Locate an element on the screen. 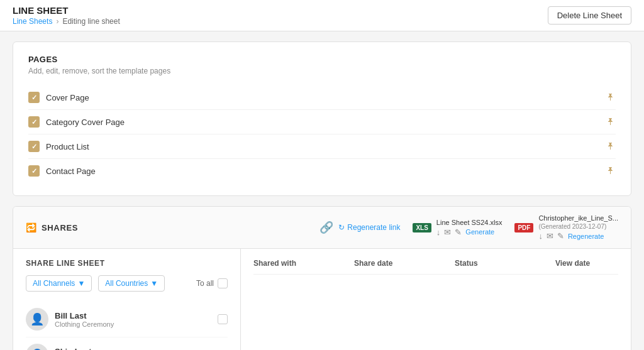 The width and height of the screenshot is (644, 350). contact-page-checkbox is located at coordinates (34, 171).